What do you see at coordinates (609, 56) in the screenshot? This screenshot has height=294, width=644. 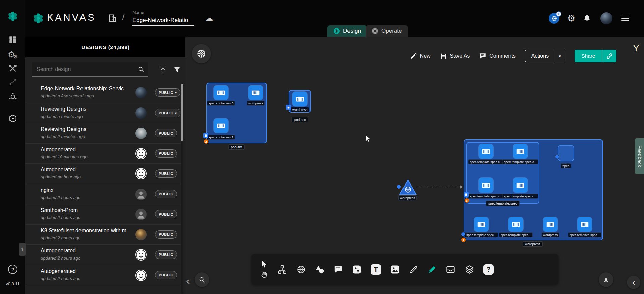 I see `copy-link-icon` at bounding box center [609, 56].